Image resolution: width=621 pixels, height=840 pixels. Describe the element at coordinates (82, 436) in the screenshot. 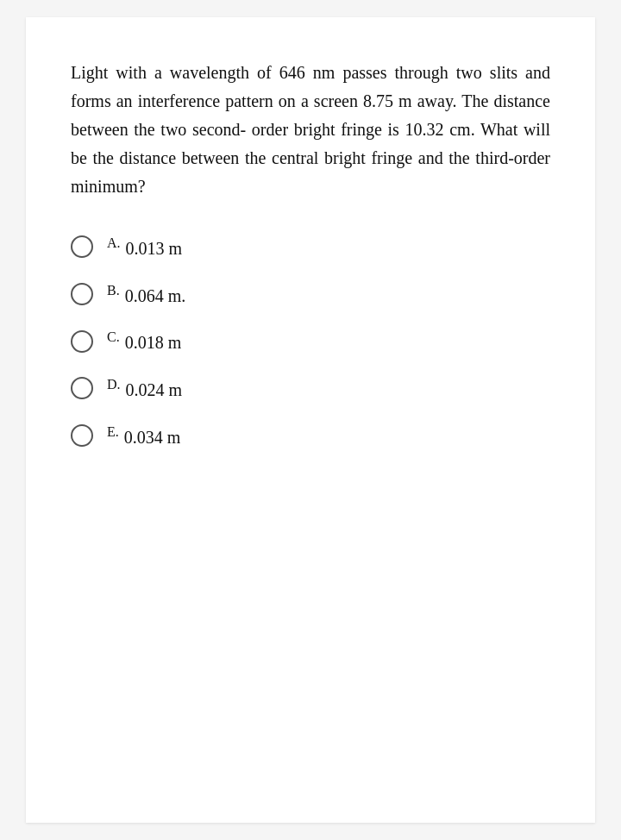

I see `radio-e` at that location.